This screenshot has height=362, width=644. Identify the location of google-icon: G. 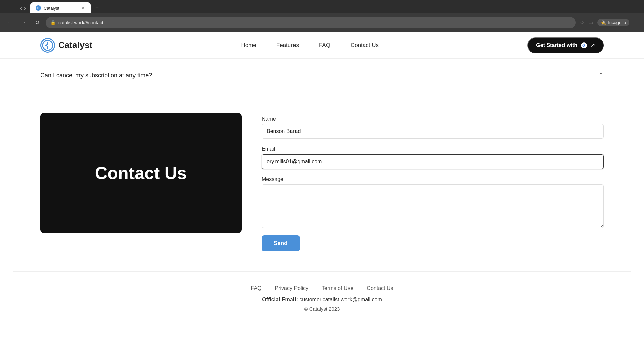
(584, 45).